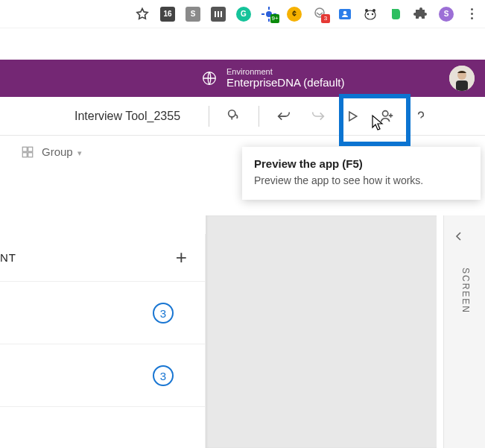  I want to click on honeybadger-icon, so click(370, 14).